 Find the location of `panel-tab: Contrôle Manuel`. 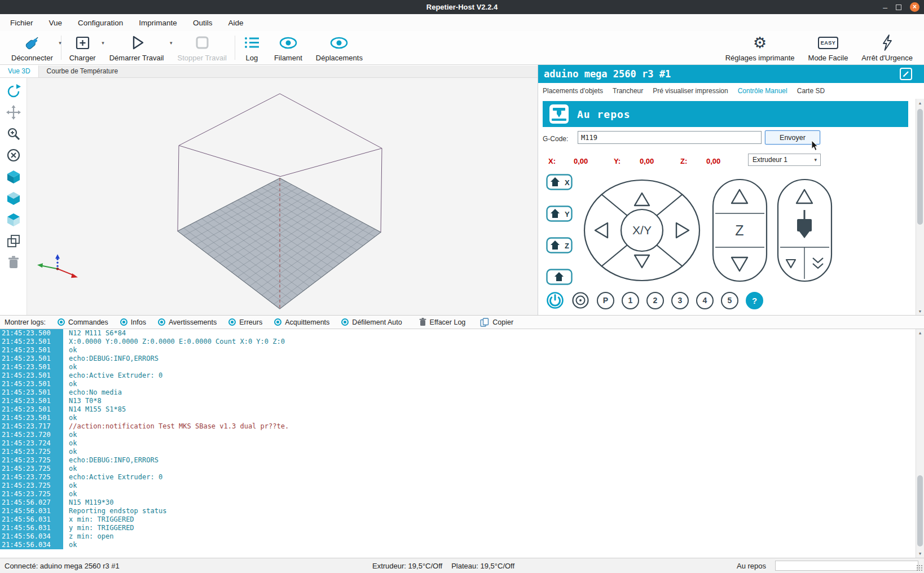

panel-tab: Contrôle Manuel is located at coordinates (763, 91).